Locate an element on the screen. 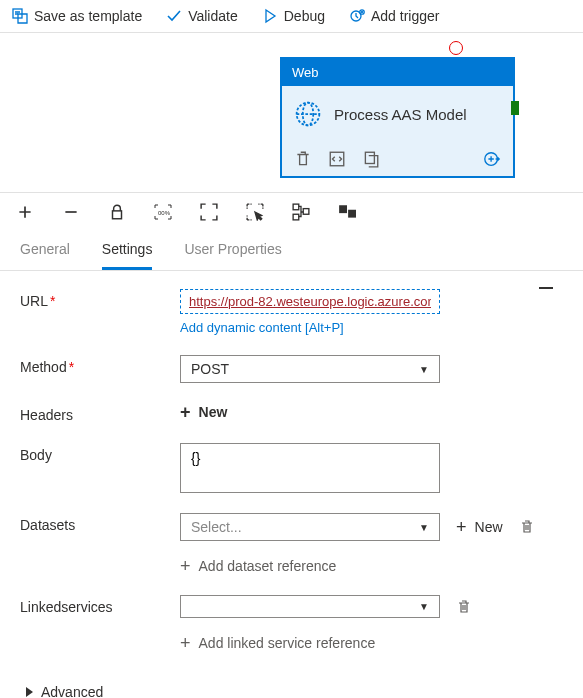 The image size is (583, 698). lock-icon is located at coordinates (117, 212).